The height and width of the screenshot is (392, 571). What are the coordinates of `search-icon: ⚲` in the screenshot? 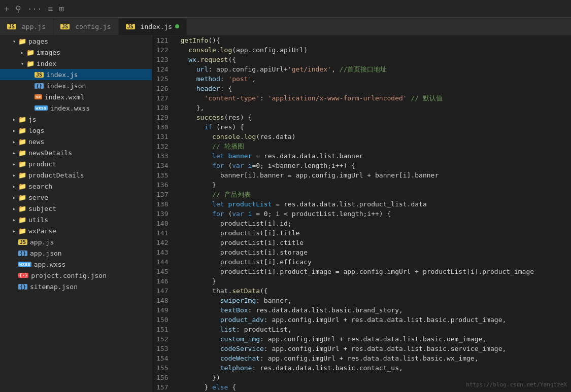 It's located at (18, 9).